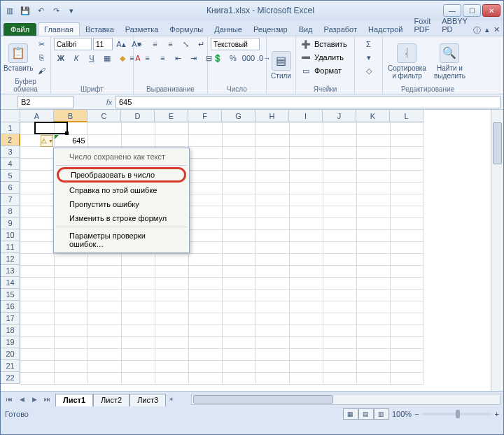 The height and width of the screenshot is (435, 504). What do you see at coordinates (416, 414) in the screenshot?
I see `zoom-out-icon: −` at bounding box center [416, 414].